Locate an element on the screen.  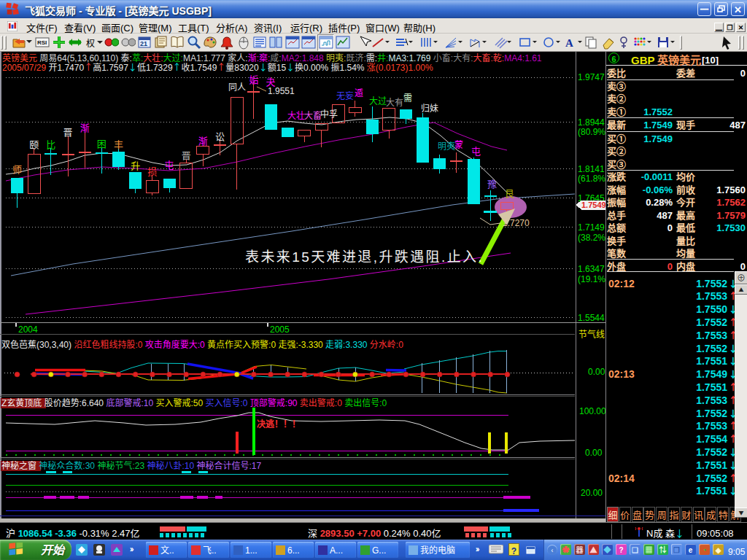
svg-text:神秘之窗 神秘众合数:30 神秘节气:23 神秘八卦:1: 神秘之窗 神秘众合数:30 神秘节气:23 神秘八卦:10 神秘合计信号:17 is located at coordinates (131, 465).